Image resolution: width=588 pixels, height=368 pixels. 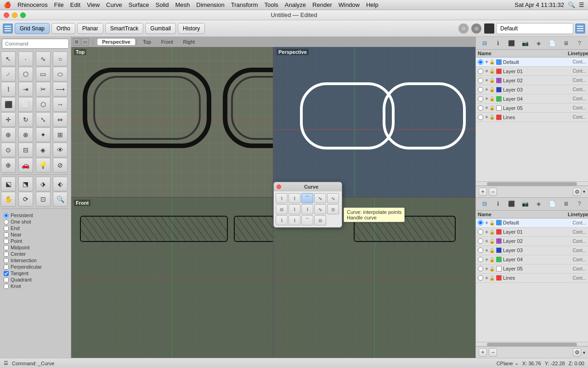 What do you see at coordinates (43, 59) in the screenshot?
I see `curve-tool-1: ∿` at bounding box center [43, 59].